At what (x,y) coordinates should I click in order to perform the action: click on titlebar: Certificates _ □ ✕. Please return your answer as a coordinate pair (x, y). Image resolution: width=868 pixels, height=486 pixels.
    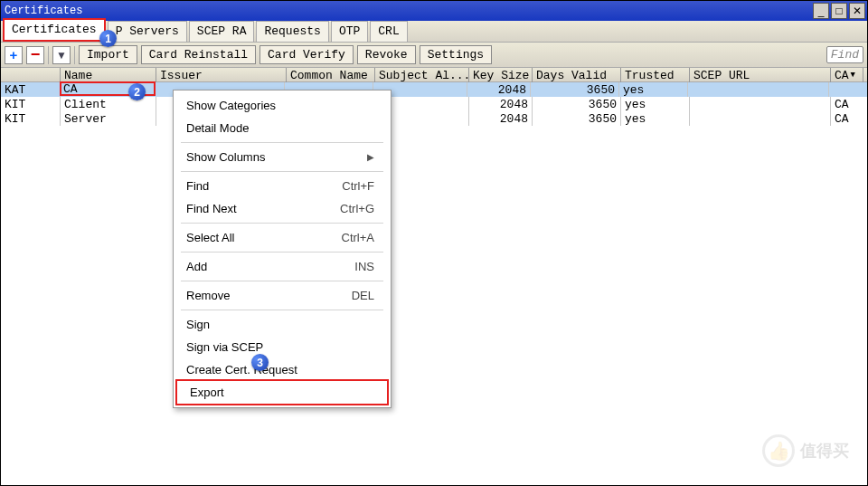
    Looking at the image, I should click on (434, 11).